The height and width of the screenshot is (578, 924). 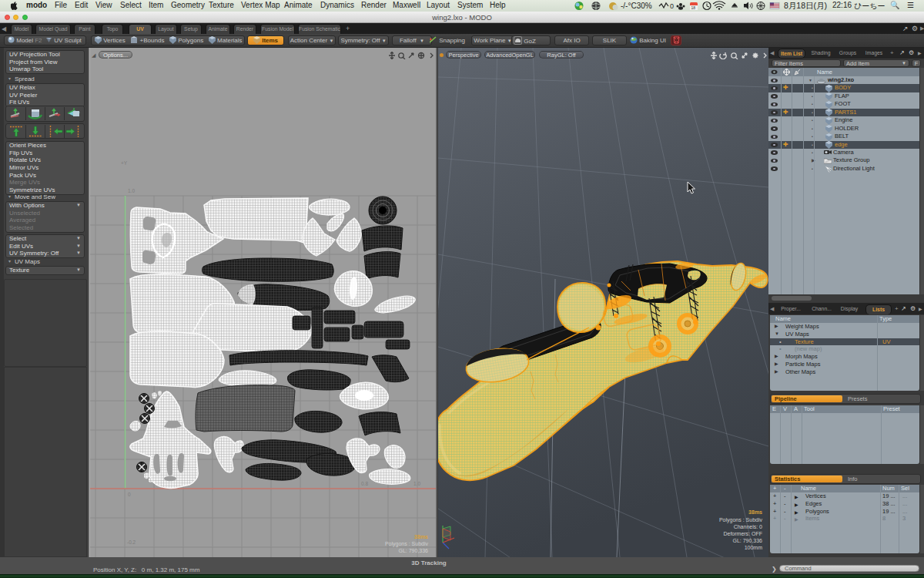 What do you see at coordinates (636, 6) in the screenshot?
I see `svg-text: -/-°C30%` at bounding box center [636, 6].